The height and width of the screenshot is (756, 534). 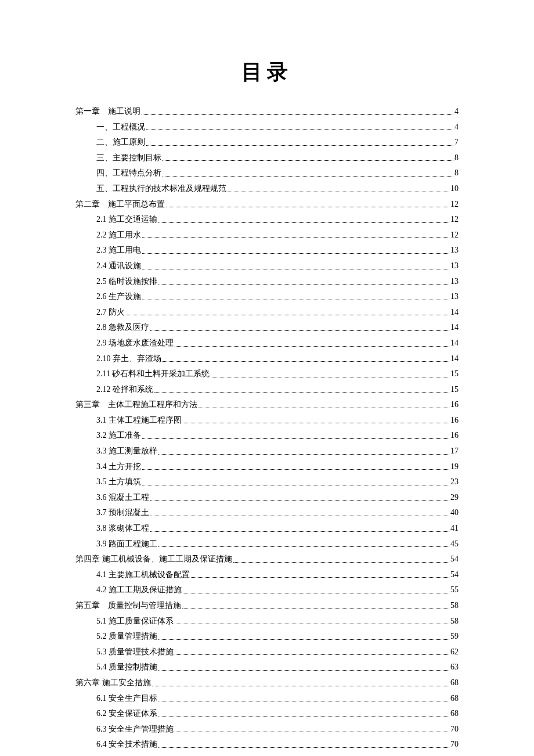 I want to click on toc-entry-label: 第二章 施工平面总布置, so click(x=120, y=204).